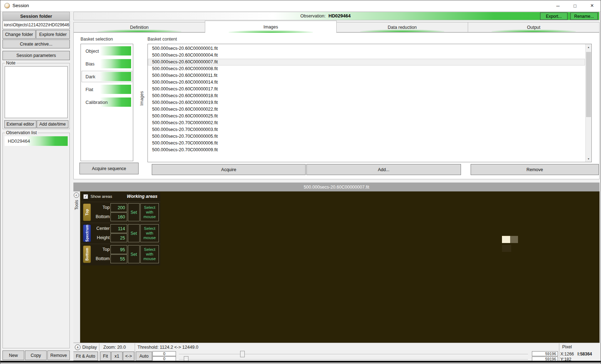 This screenshot has height=364, width=601. What do you see at coordinates (11, 63) in the screenshot?
I see `note-label: Note` at bounding box center [11, 63].